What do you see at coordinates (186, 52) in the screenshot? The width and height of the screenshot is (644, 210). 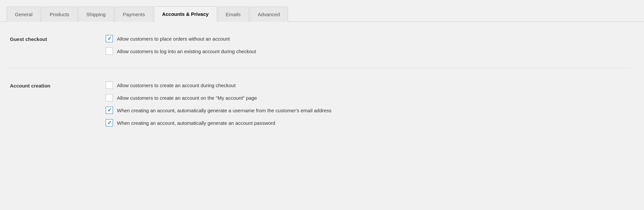 I see `option-label-guest-checkout-login: Allow customers to log into an existing …` at bounding box center [186, 52].